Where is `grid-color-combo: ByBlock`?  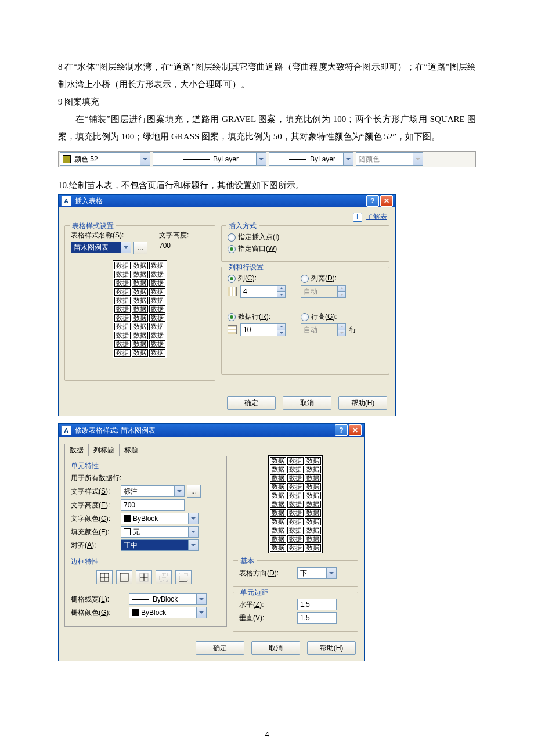
grid-color-combo: ByBlock is located at coordinates (168, 613).